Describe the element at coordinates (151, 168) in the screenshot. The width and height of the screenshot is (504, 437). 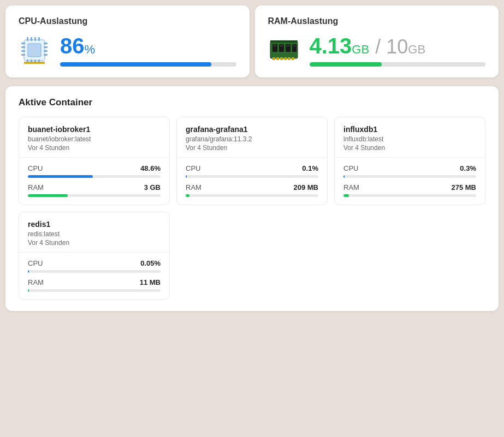
I see `cpu-stat: 48.6%` at that location.